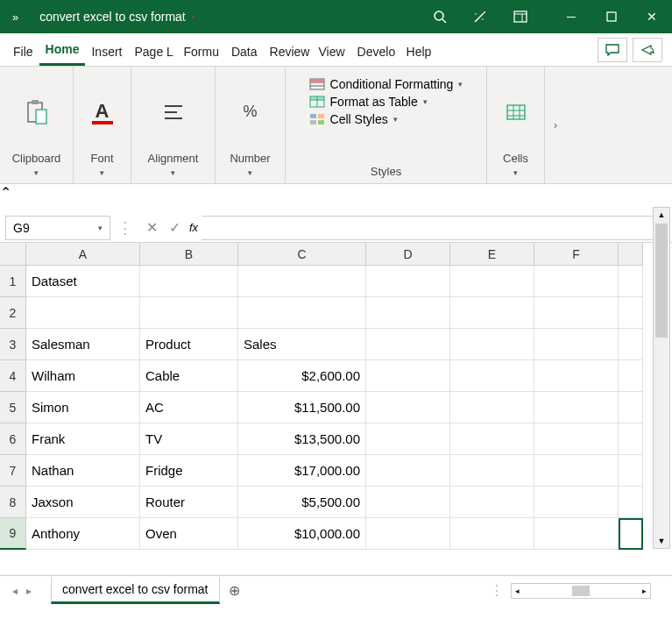  What do you see at coordinates (201, 52) in the screenshot?
I see `tab-formulas: Formu` at bounding box center [201, 52].